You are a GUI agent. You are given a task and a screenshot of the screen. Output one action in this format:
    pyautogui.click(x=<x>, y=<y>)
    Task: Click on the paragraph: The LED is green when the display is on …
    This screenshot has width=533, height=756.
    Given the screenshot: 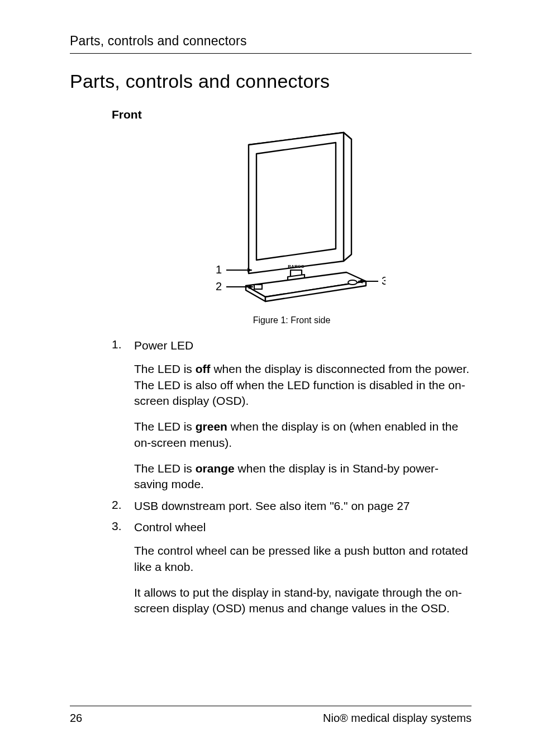 What is the action you would take?
    pyautogui.click(x=303, y=435)
    